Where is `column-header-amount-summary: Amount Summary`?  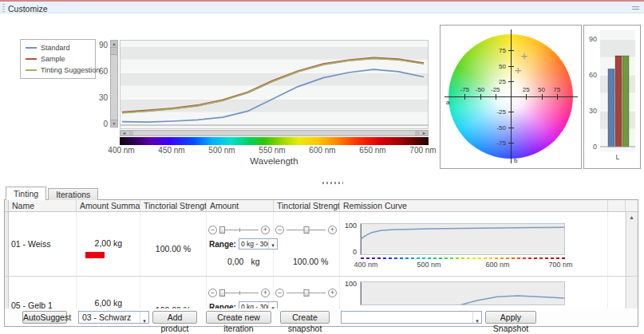 column-header-amount-summary: Amount Summary is located at coordinates (109, 206).